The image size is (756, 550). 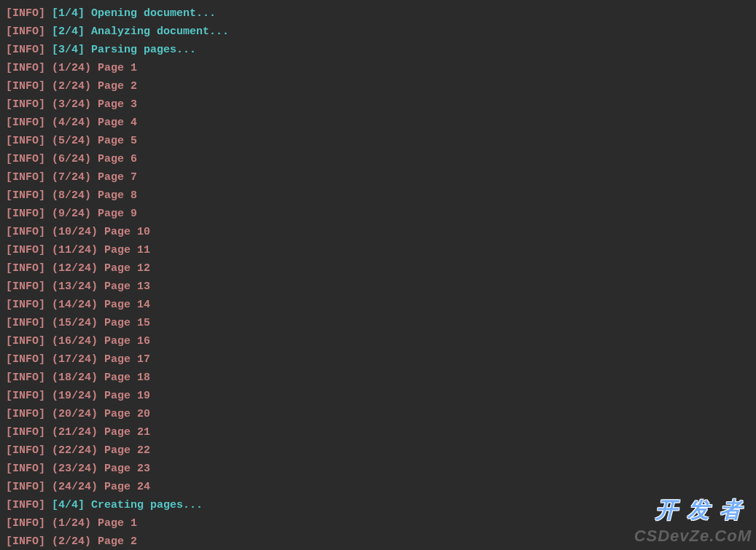 I want to click on log-message: (3/24) Page 3, so click(x=95, y=105).